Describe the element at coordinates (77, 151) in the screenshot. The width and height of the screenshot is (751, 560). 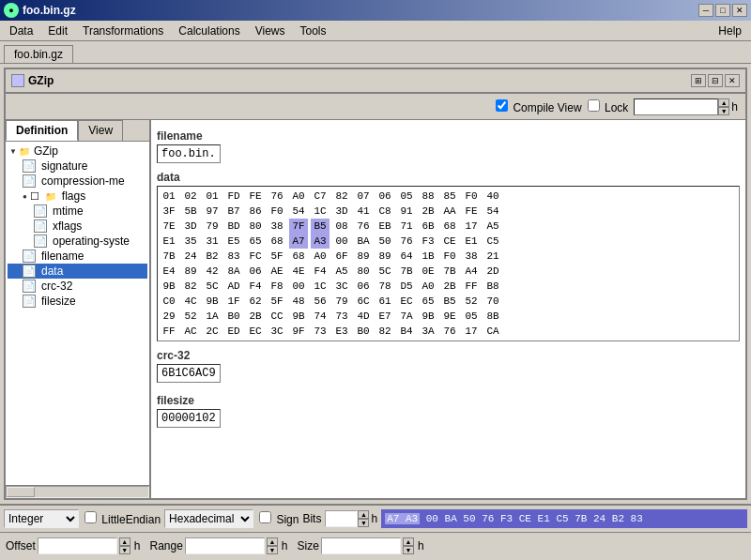
I see `tree-root: ▼ 📁 GZip` at that location.